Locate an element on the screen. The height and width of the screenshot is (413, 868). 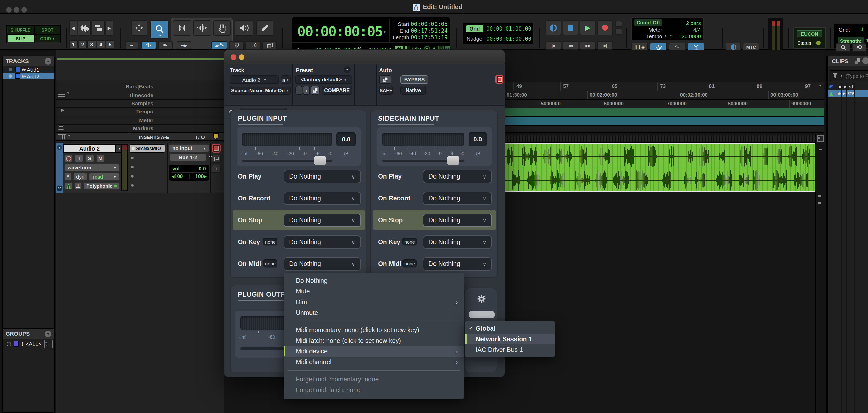
clips-menu-button is located at coordinates (865, 61).